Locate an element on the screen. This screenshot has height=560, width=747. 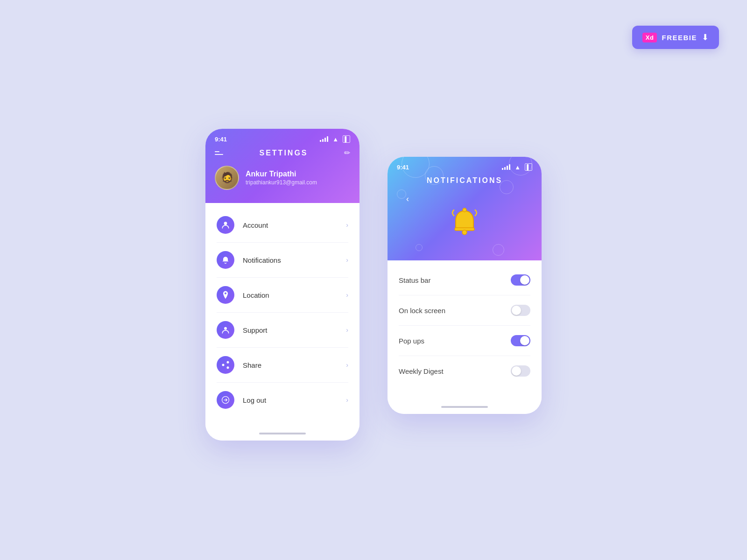
xd-badge: Xd is located at coordinates (650, 37).